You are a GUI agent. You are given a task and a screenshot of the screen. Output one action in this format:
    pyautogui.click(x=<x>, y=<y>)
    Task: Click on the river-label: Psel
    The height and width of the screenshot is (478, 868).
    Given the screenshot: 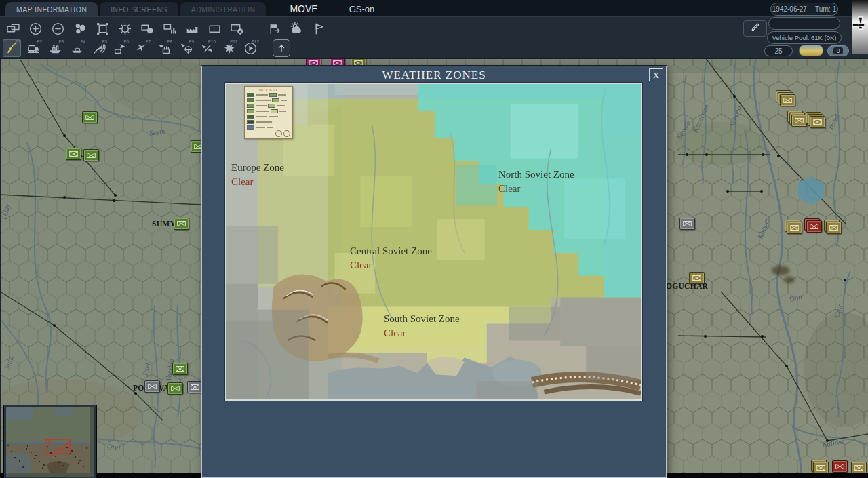 What is the action you would take?
    pyautogui.click(x=146, y=369)
    